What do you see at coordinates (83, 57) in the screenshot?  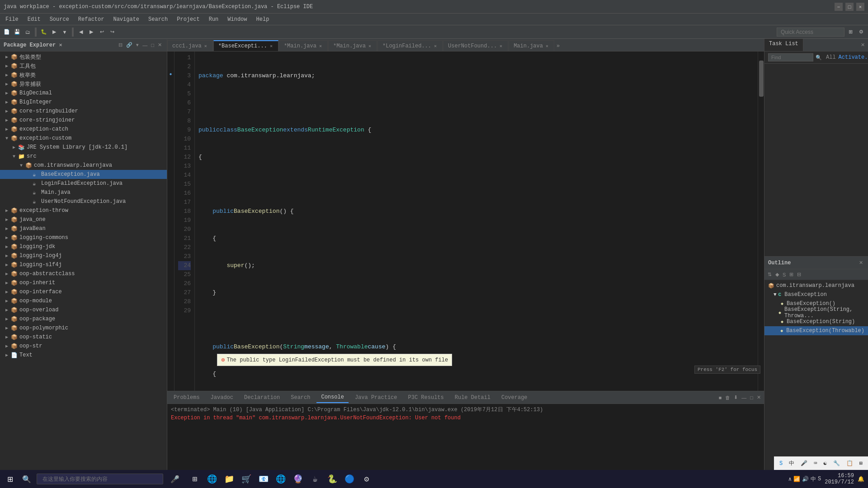 I see `tree-item-包装类型: ▶ 📦 包装类型` at bounding box center [83, 57].